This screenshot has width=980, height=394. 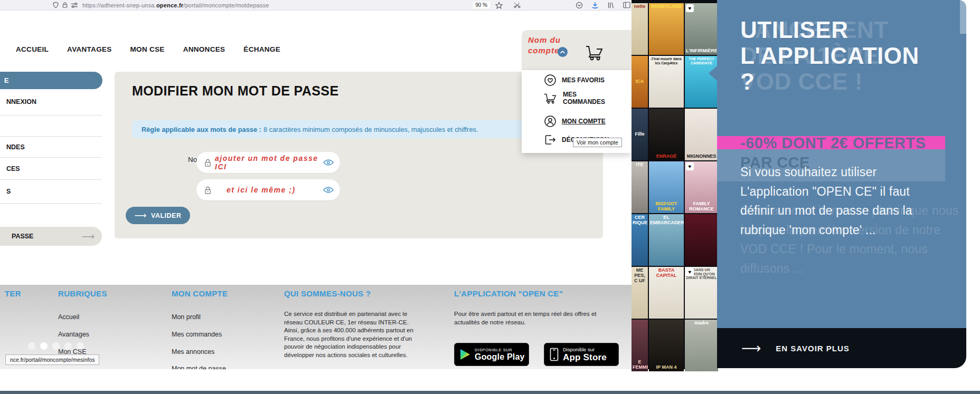 What do you see at coordinates (44, 346) in the screenshot?
I see `carousel-dot-2-active` at bounding box center [44, 346].